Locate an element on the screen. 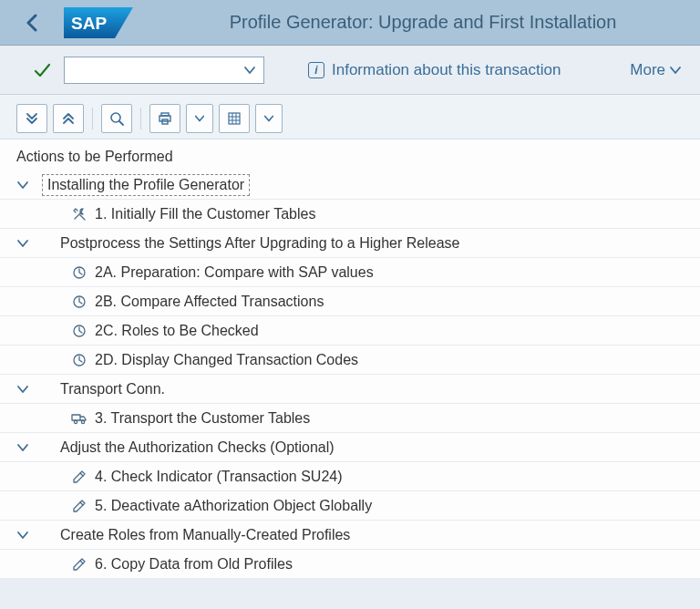 Image resolution: width=700 pixels, height=609 pixels. icon-toolbar is located at coordinates (350, 117).